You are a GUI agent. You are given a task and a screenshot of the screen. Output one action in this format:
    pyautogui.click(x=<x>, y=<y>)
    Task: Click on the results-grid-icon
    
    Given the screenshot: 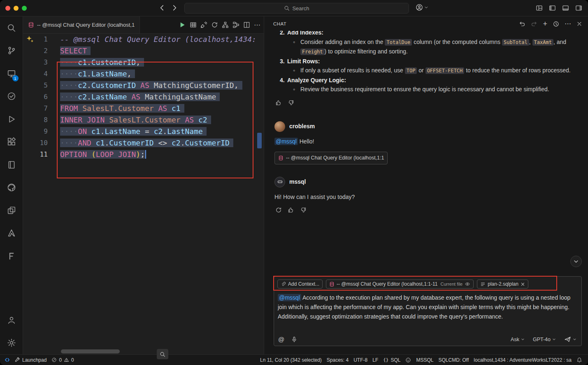 What is the action you would take?
    pyautogui.click(x=193, y=25)
    